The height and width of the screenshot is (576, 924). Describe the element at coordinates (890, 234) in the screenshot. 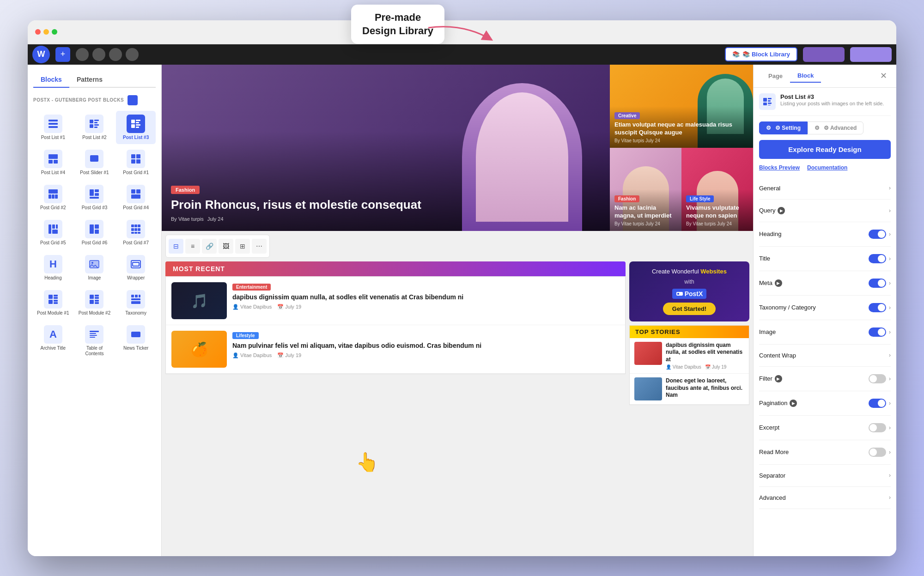

I see `chevron-heading: ›` at that location.